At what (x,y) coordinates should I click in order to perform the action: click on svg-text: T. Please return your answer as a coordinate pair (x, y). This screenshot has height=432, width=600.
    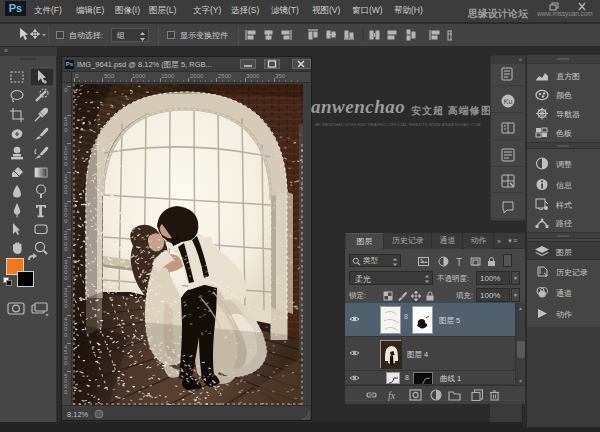
    Looking at the image, I should click on (459, 262).